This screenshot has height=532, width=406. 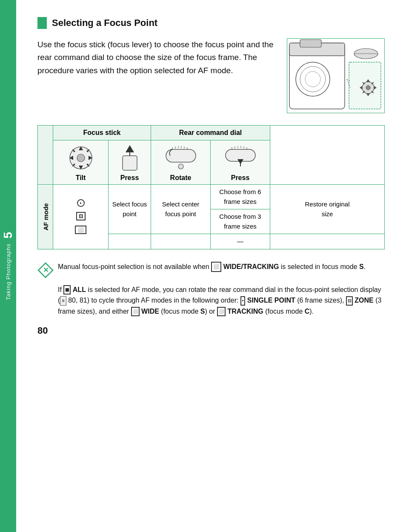 What do you see at coordinates (130, 158) in the screenshot?
I see `press-stick-icon` at bounding box center [130, 158].